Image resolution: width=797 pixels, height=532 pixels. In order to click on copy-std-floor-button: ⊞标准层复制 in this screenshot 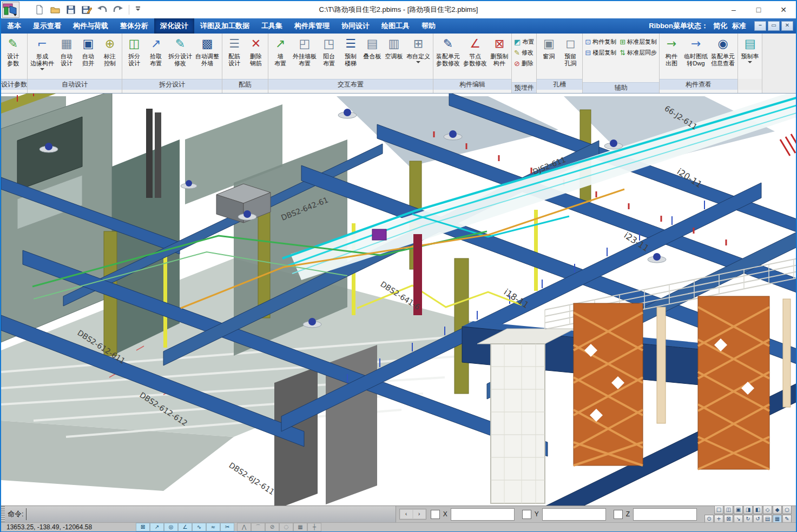, I will do `click(638, 42)`.